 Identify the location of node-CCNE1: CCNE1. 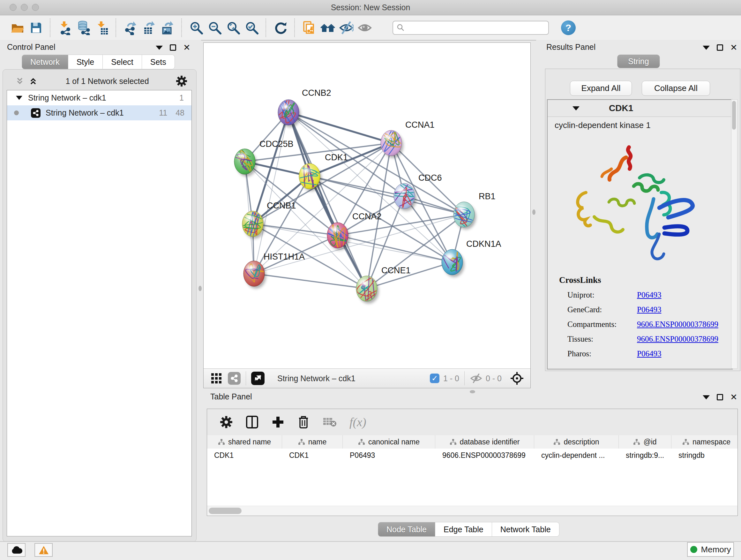
(383, 285).